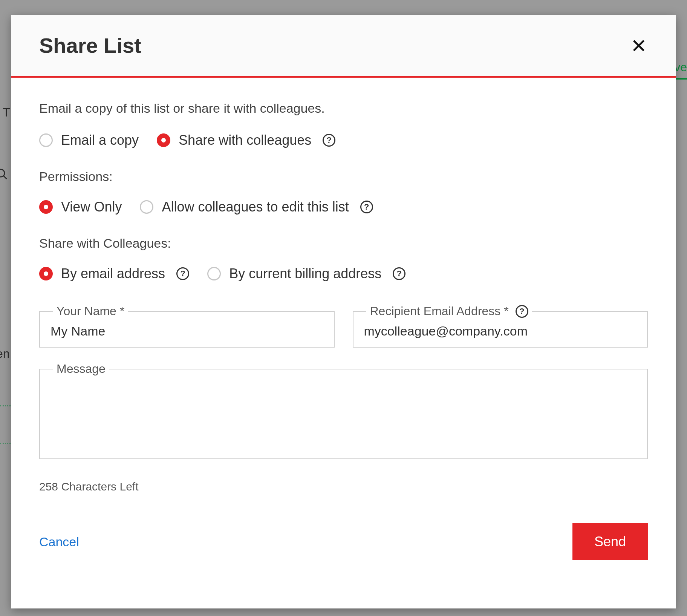 The image size is (687, 616). Describe the element at coordinates (5, 354) in the screenshot. I see `bg-left-pen-fragment: en` at that location.